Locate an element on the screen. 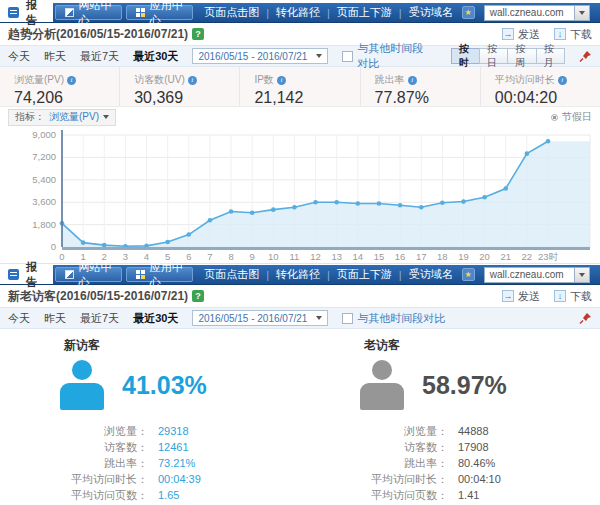 This screenshot has width=600, height=505. chart-metric-select: 指标： 浏览量(PV) is located at coordinates (62, 118).